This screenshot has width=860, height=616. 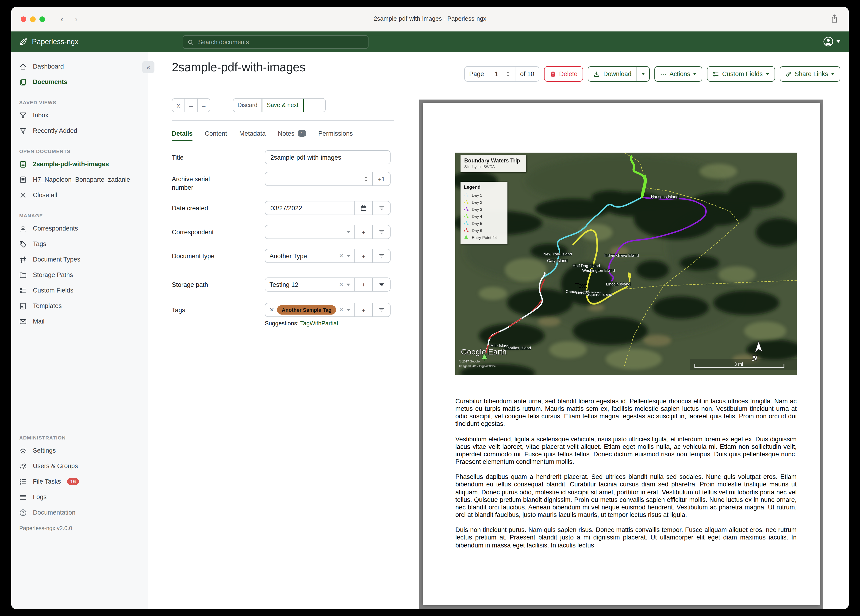 What do you see at coordinates (626, 477) in the screenshot?
I see `document-text: Curabitur bibendum ante urna, sed blandi…` at bounding box center [626, 477].